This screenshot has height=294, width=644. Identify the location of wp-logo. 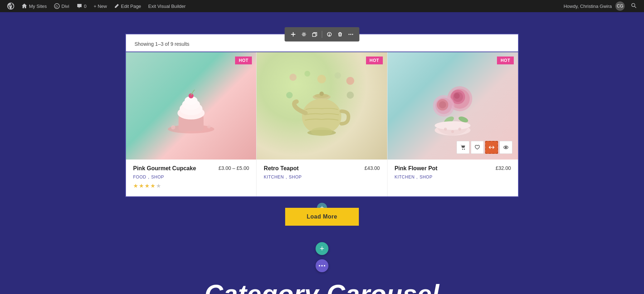
(11, 6).